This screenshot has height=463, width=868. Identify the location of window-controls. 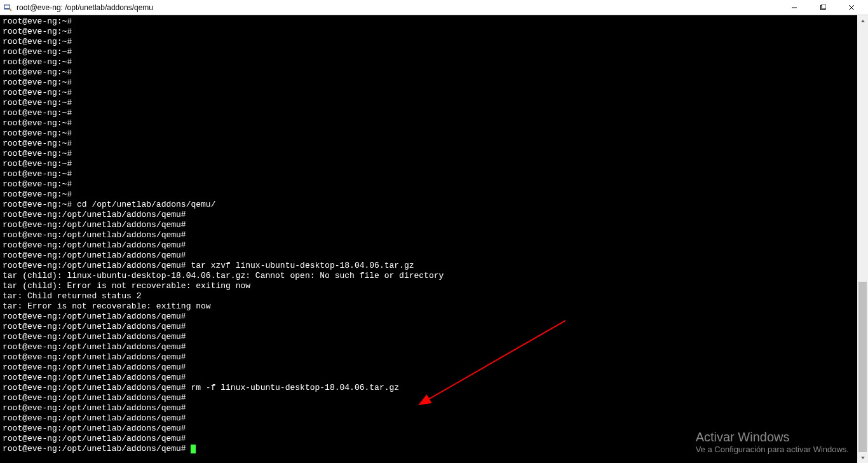
(822, 8).